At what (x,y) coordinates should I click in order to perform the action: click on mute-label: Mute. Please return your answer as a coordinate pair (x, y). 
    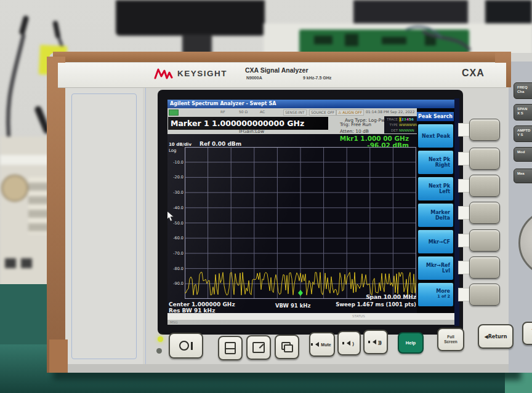
    Looking at the image, I should click on (326, 344).